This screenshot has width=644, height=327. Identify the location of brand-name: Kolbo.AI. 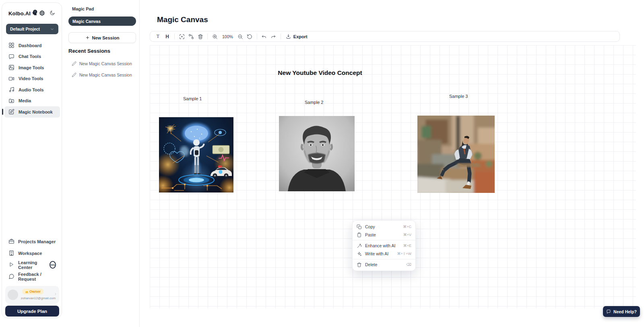
(19, 14).